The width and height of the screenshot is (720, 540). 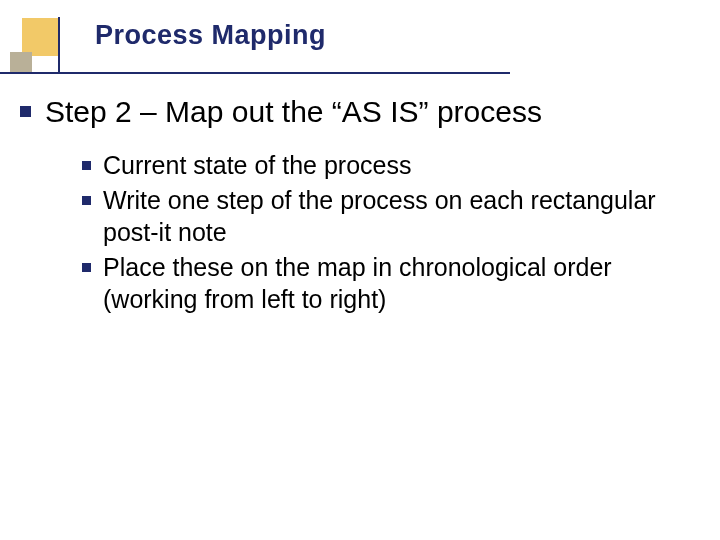 I want to click on bullet-level1: Step 2 – Map out the “AS IS” process, so click(x=350, y=112).